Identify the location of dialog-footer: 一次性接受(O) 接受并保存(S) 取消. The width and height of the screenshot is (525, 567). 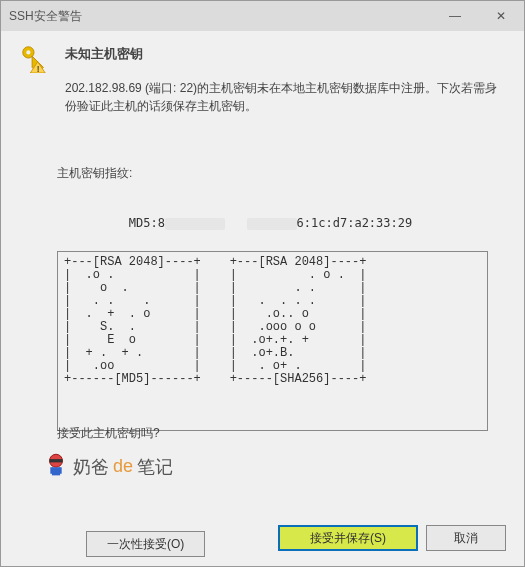
(262, 543).